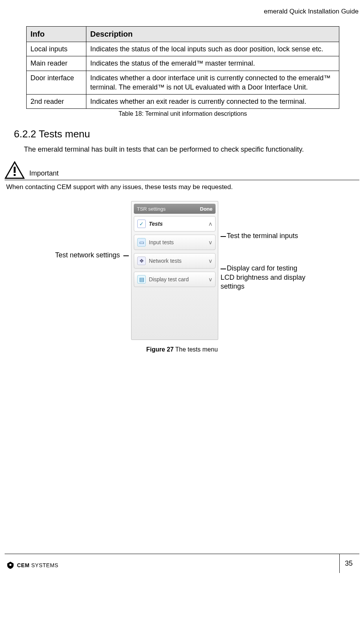 The image size is (364, 627). I want to click on important-text: When contacting CEM support with any iss…, so click(182, 187).